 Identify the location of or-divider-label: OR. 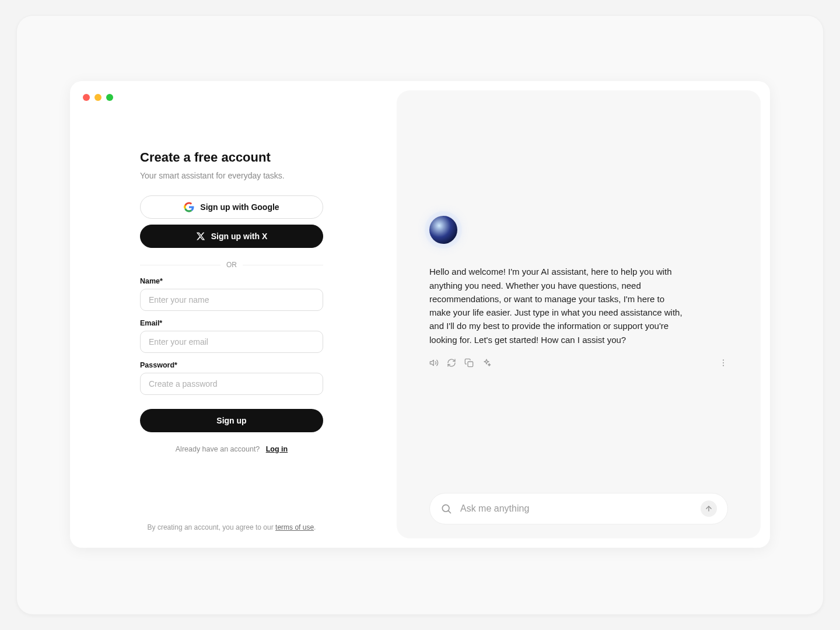
(232, 265).